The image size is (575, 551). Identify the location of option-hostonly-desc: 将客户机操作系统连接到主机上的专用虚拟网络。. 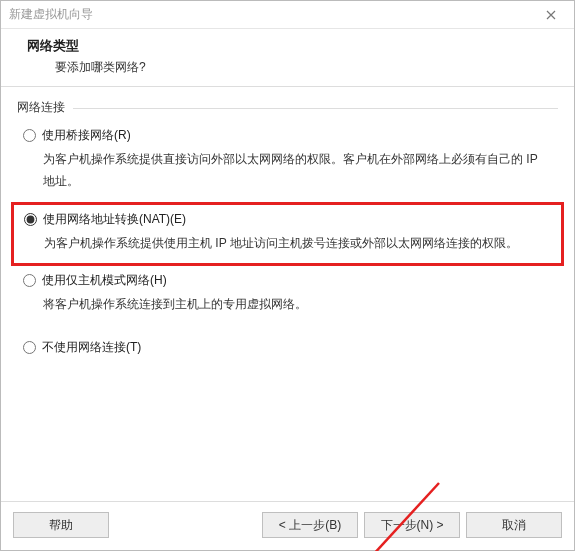
(298, 304).